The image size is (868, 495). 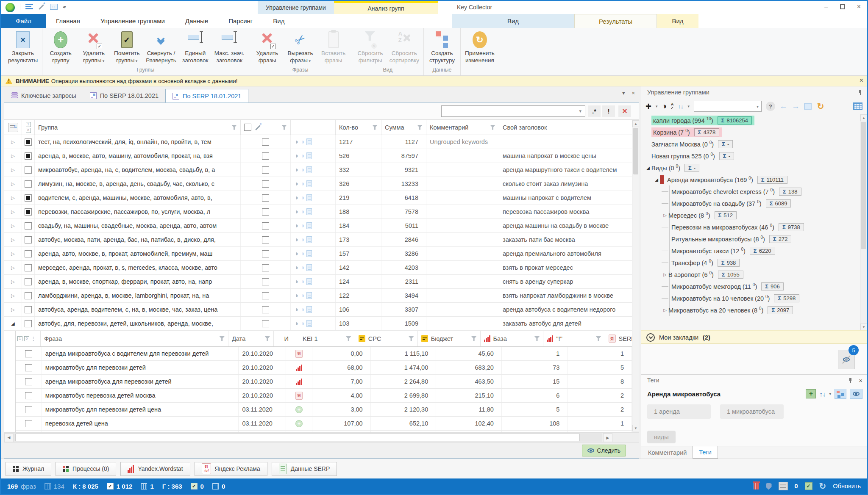 I want to click on column-header-sum: Сумма, so click(x=404, y=127).